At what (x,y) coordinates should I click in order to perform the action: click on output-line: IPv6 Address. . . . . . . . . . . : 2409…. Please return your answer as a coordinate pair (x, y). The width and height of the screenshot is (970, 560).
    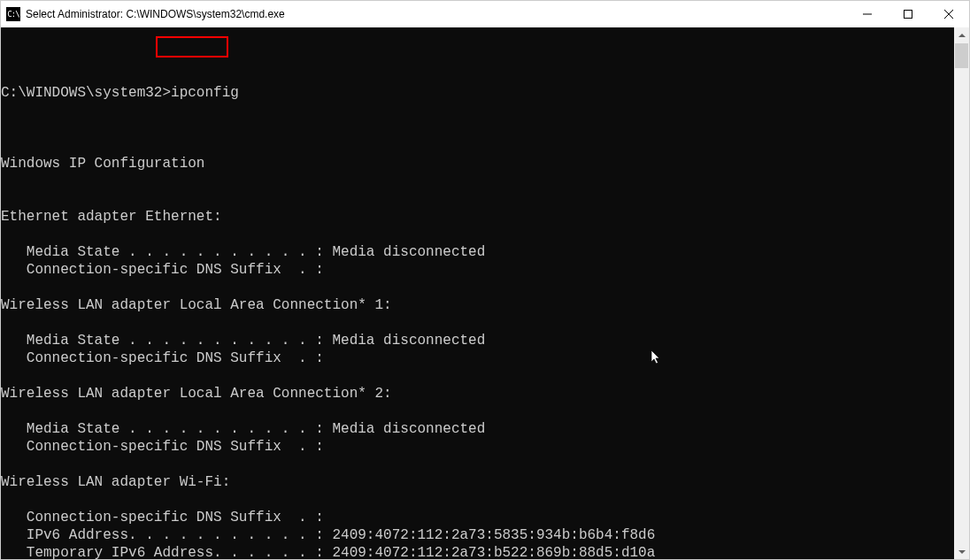
    Looking at the image, I should click on (478, 535).